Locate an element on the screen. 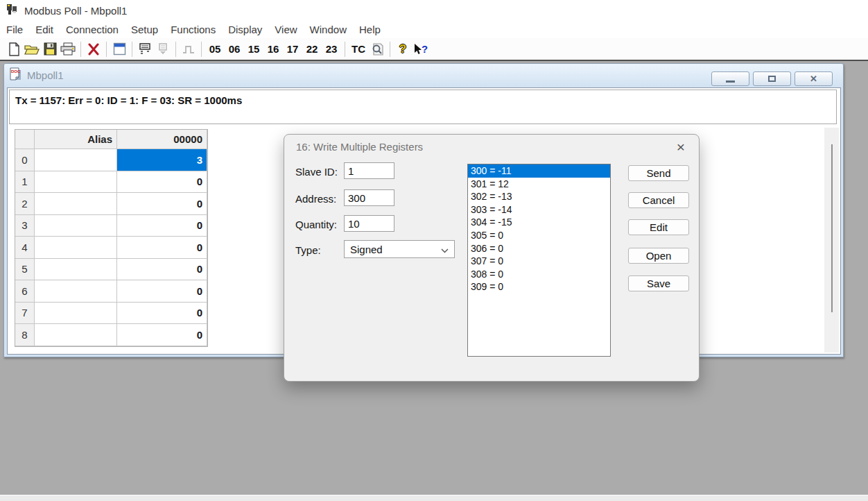 The height and width of the screenshot is (501, 868). value-column-header: 00000 is located at coordinates (162, 139).